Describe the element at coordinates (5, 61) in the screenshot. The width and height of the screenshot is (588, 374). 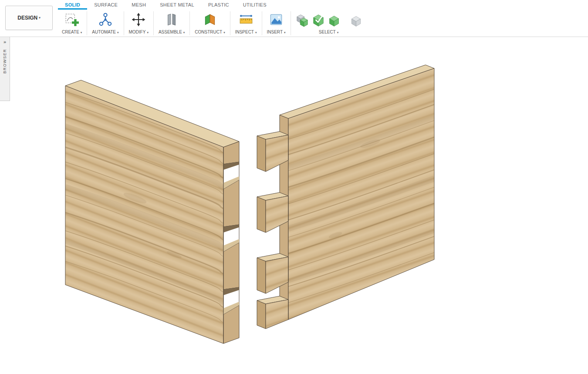
I see `browser-panel-label: BROWSER` at that location.